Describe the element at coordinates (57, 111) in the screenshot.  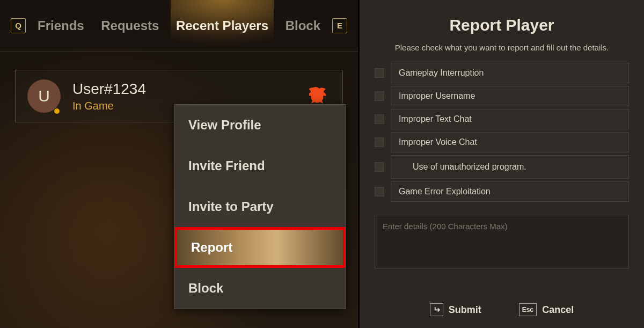
I see `presence-indicator` at that location.